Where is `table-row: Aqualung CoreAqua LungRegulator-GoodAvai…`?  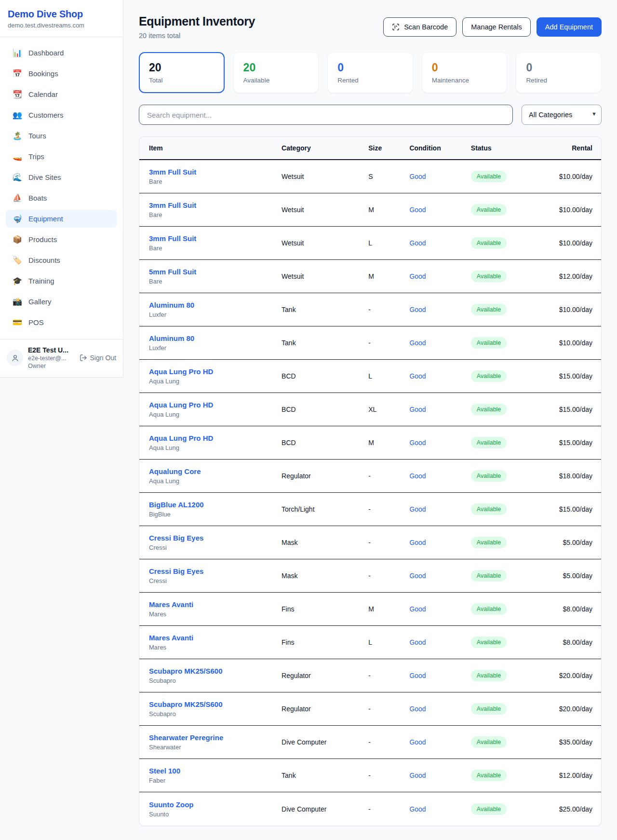
table-row: Aqualung CoreAqua LungRegulator-GoodAvai… is located at coordinates (370, 476).